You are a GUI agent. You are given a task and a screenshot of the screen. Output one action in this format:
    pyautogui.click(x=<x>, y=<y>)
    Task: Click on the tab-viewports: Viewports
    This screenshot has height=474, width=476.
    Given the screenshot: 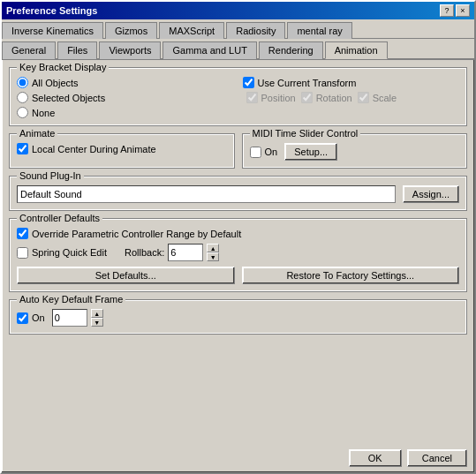 What is the action you would take?
    pyautogui.click(x=130, y=50)
    